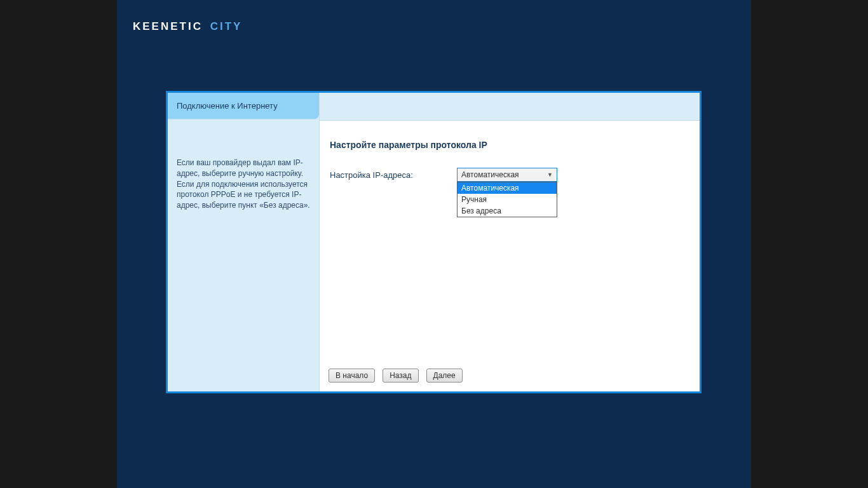 The height and width of the screenshot is (488, 868). I want to click on ip-option-auto: Автоматическая, so click(507, 188).